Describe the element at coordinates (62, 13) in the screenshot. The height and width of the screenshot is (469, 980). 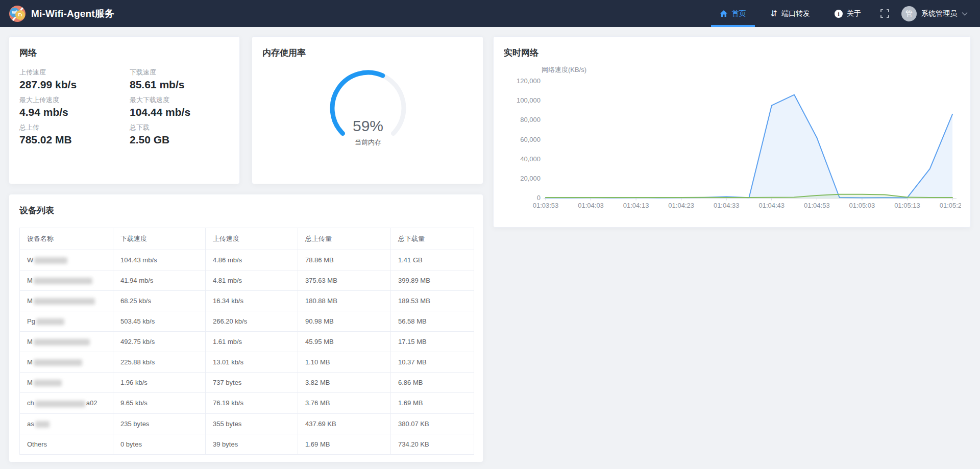
I see `brand: Wi Fi Mi-Wifi-Agent服务` at that location.